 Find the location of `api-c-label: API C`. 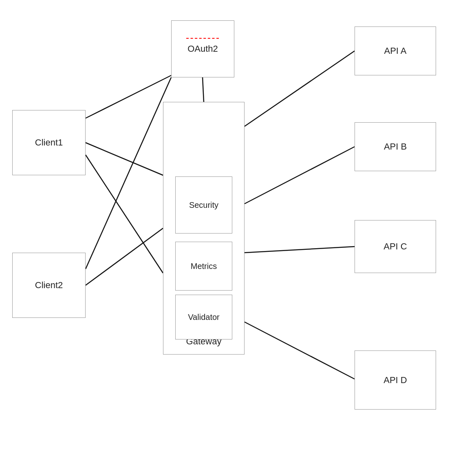

api-c-label: API C is located at coordinates (395, 247).